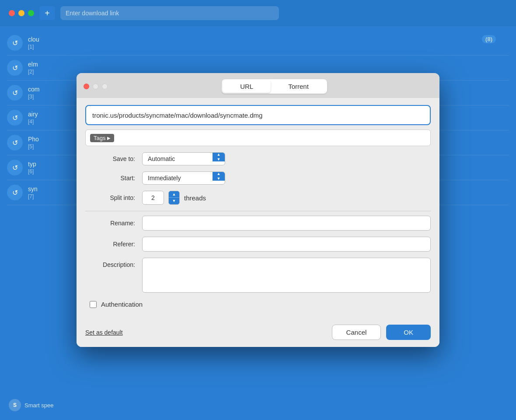 Image resolution: width=516 pixels, height=420 pixels. Describe the element at coordinates (258, 211) in the screenshot. I see `divider` at that location.